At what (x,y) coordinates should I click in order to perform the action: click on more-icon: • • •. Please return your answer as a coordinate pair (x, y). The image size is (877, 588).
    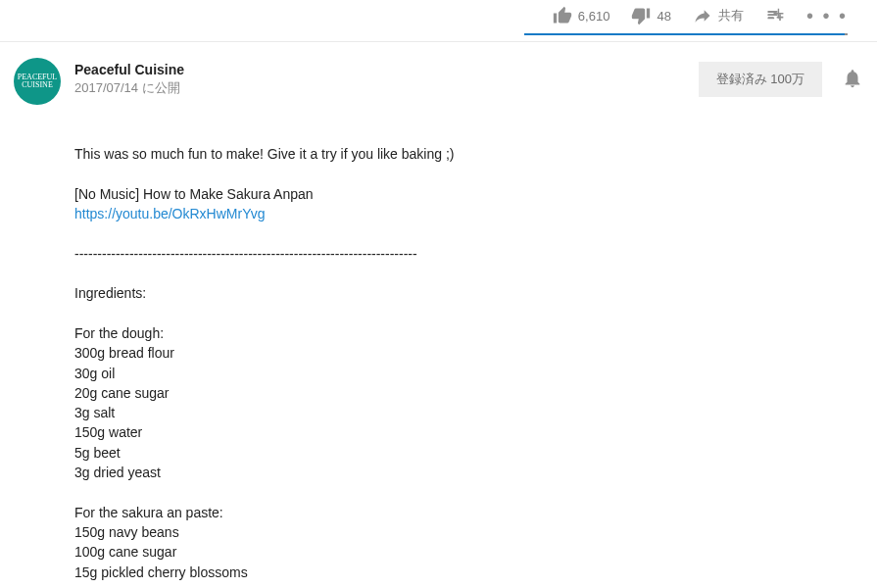
    Looking at the image, I should click on (827, 16).